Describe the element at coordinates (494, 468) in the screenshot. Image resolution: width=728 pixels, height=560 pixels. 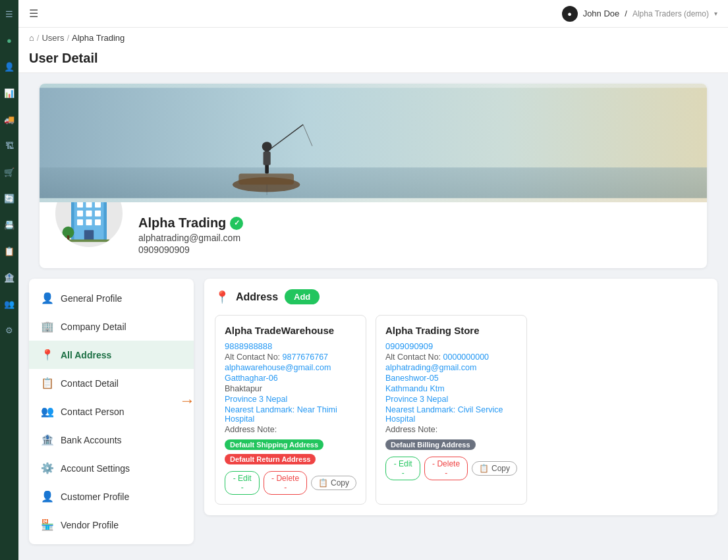
I see `card2-copy-button: 📋 Copy` at that location.